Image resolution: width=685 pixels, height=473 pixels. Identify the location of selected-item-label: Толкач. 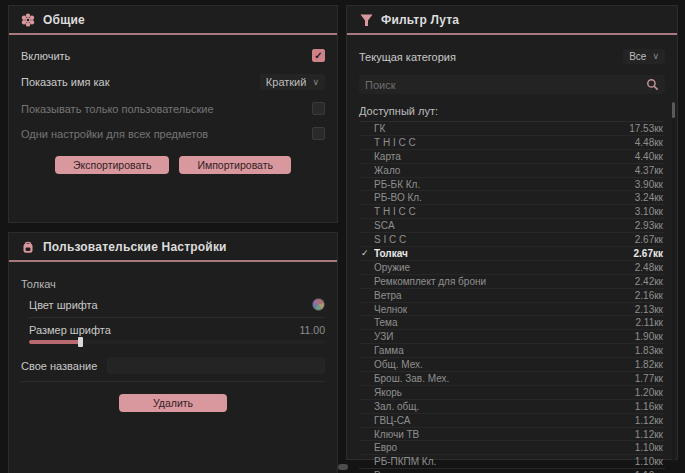
(173, 281).